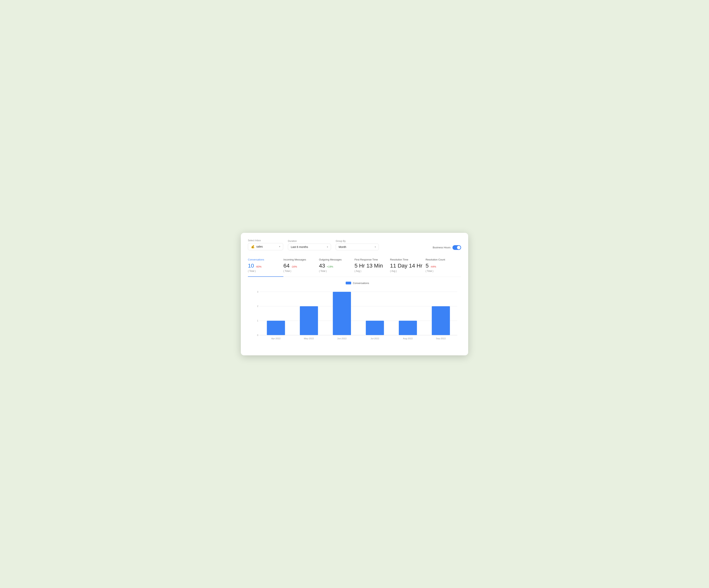 This screenshot has width=709, height=588. What do you see at coordinates (358, 315) in the screenshot?
I see `bar-chart: 0123Apr-2022May-2022Jun-2022Jul-2022Aug-…` at bounding box center [358, 315].